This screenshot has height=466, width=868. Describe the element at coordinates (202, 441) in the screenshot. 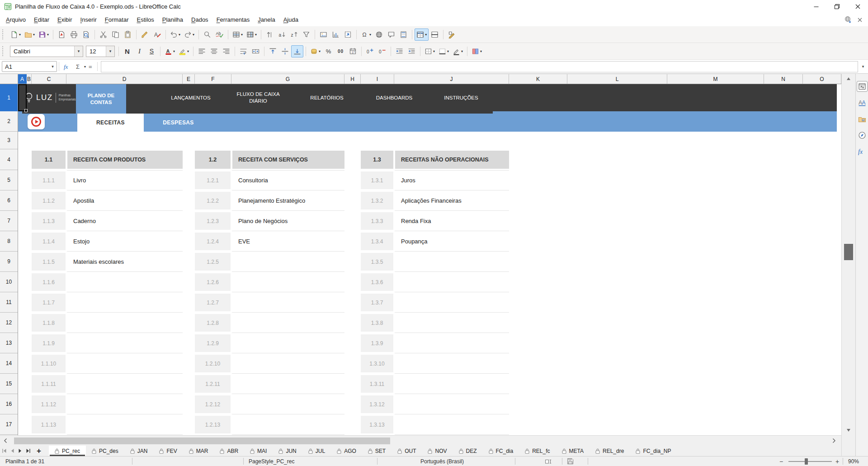

I see `horizontal-scroll-thumb` at that location.